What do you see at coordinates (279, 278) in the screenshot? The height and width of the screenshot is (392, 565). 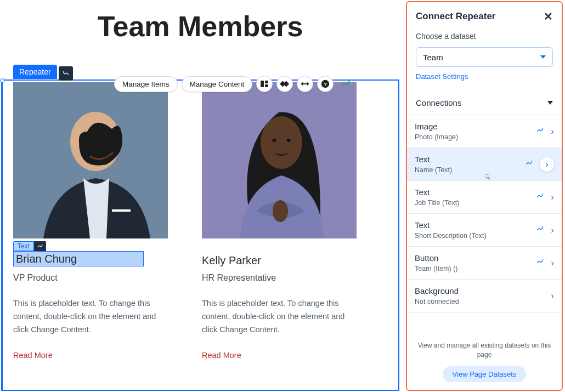 I see `member-job: HR Representative` at bounding box center [279, 278].